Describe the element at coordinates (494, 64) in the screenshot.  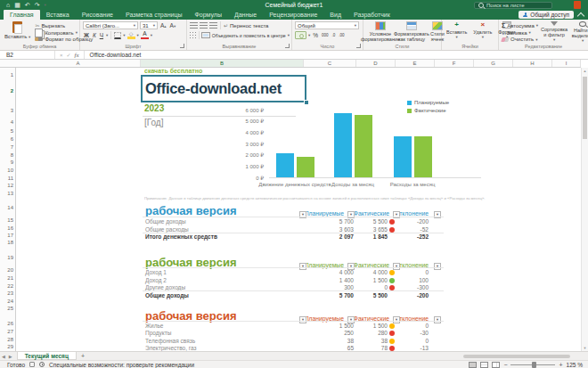
I see `column-header-G: G` at that location.